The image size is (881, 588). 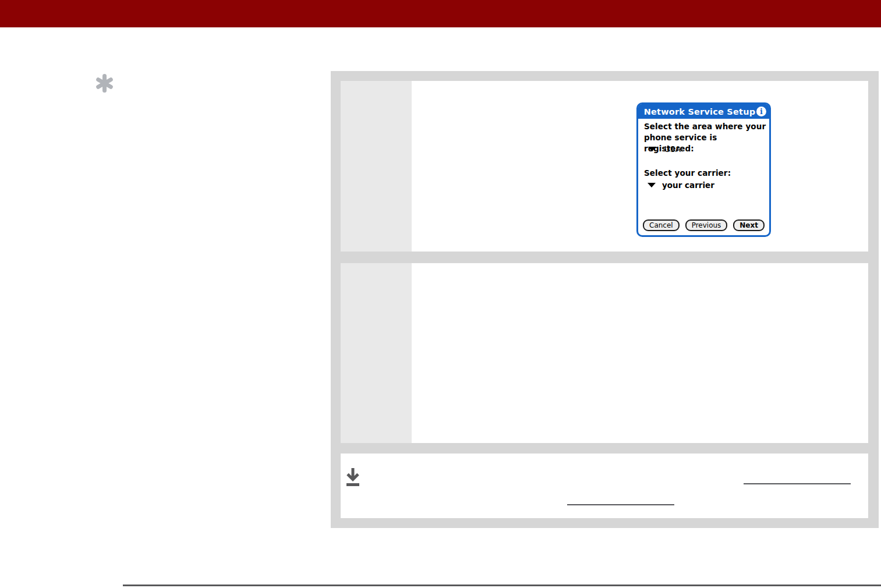 What do you see at coordinates (604, 486) in the screenshot?
I see `download-note-row` at bounding box center [604, 486].